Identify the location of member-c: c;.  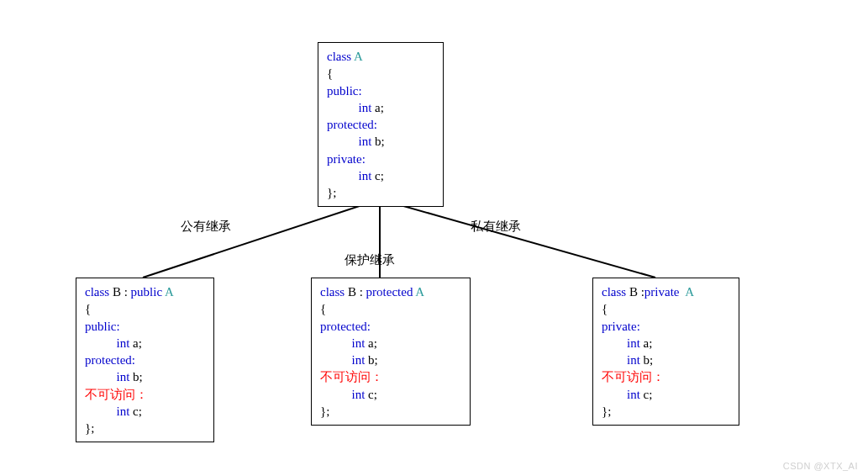
(380, 176).